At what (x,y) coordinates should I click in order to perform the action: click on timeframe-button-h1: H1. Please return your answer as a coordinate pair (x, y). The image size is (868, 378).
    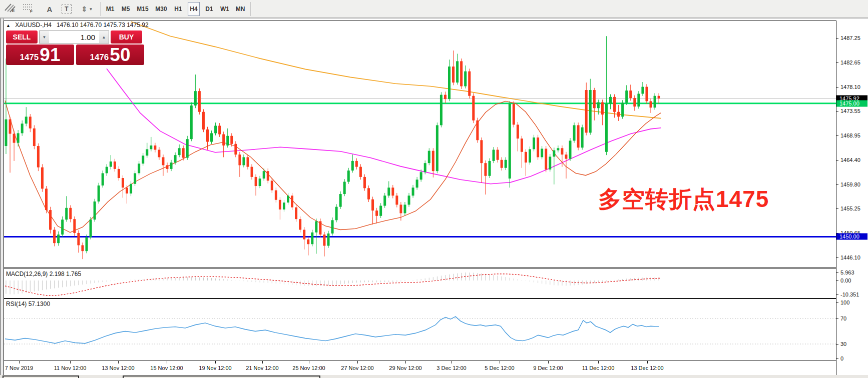
    Looking at the image, I should click on (178, 9).